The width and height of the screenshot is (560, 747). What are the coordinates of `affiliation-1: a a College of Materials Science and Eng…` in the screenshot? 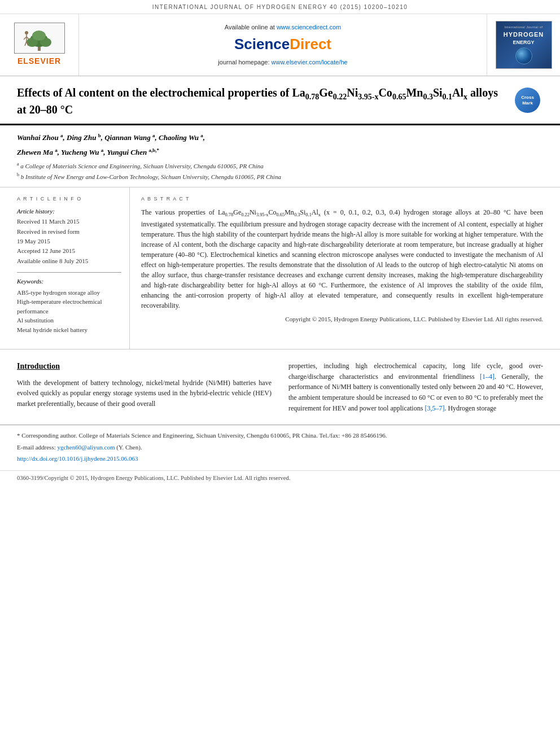 It's located at (280, 166).